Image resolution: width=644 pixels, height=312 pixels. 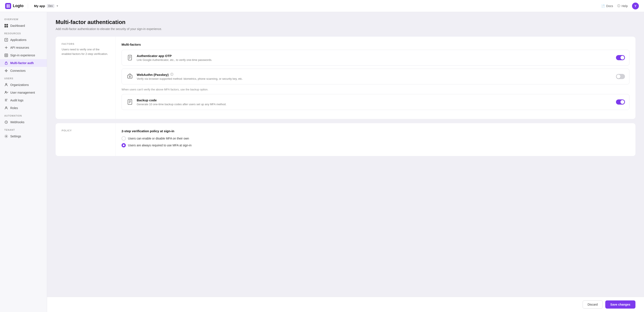 I want to click on factor-webauthn-row: WebAuthn (Passkey) ⓘ Verify via browser-…, so click(x=376, y=77).